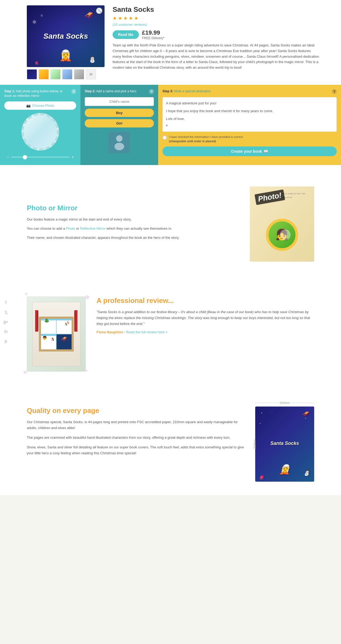 Image resolution: width=341 pixels, height=644 pixels. I want to click on step-2-help-button: ?, so click(151, 92).